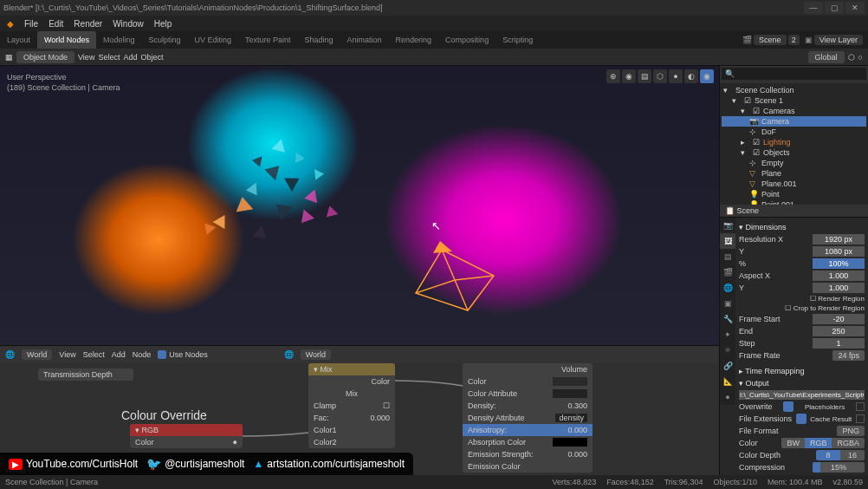 The height and width of the screenshot is (489, 868). Describe the element at coordinates (315, 355) in the screenshot. I see `node-world-name: World` at that location.